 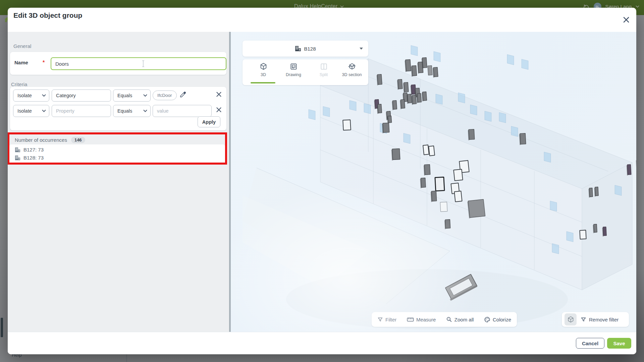 What do you see at coordinates (117, 154) in the screenshot?
I see `occurrences-list: B127: 73 B128: 73` at bounding box center [117, 154].